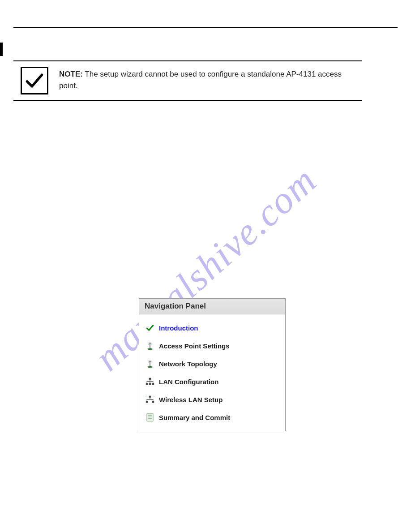  What do you see at coordinates (194, 346) in the screenshot?
I see `nav-item-label: Access Point Settings` at bounding box center [194, 346].